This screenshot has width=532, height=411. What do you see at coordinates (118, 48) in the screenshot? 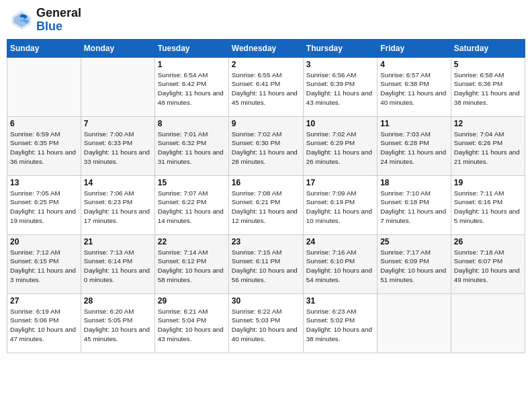
I see `weekday-header-monday: Monday` at bounding box center [118, 48].